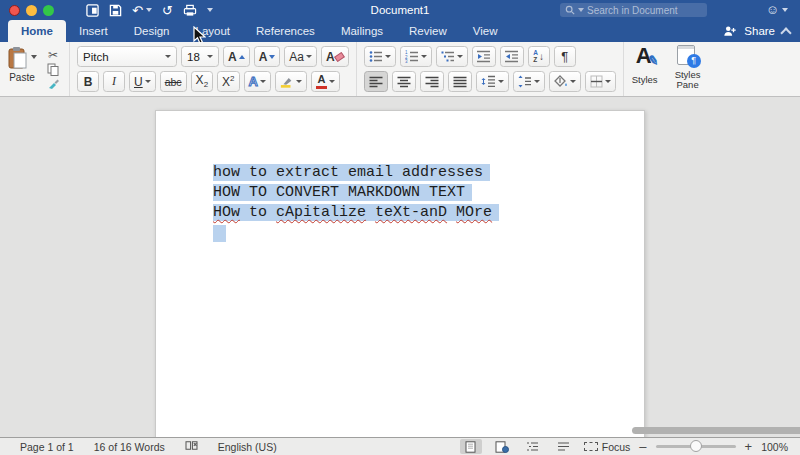  Describe the element at coordinates (248, 447) in the screenshot. I see `language-indicator: English (US)` at that location.